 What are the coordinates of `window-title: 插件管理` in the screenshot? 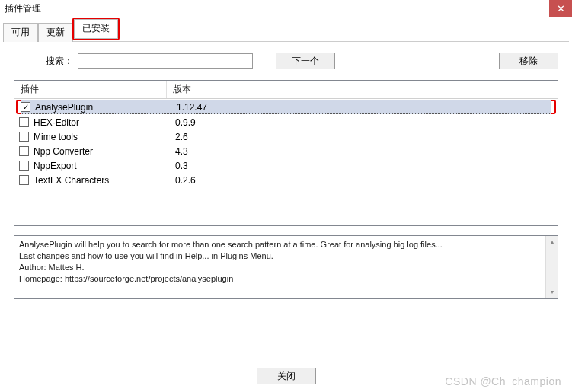 It's located at (23, 9).